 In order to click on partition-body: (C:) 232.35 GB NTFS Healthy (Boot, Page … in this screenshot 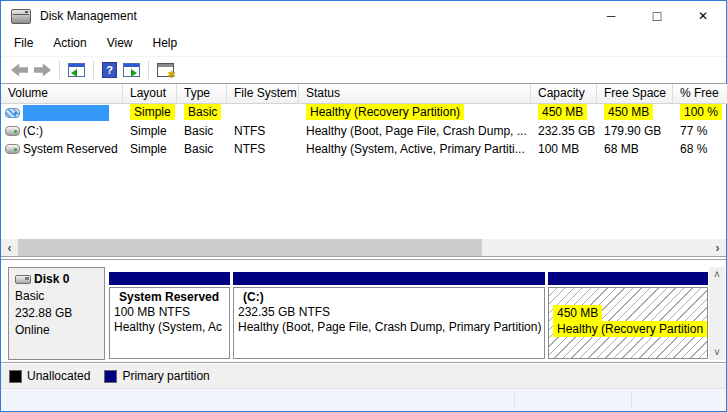, I will do `click(389, 323)`.